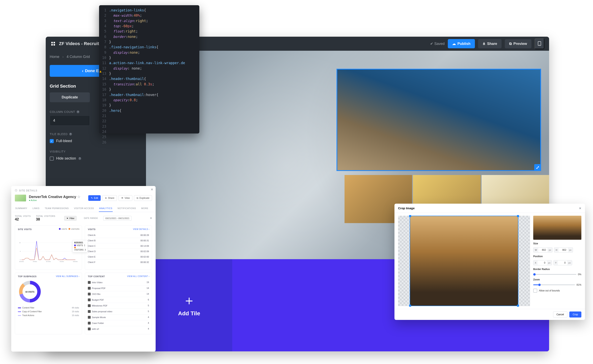  Describe the element at coordinates (538, 168) in the screenshot. I see `resize-handle-icon` at that location.